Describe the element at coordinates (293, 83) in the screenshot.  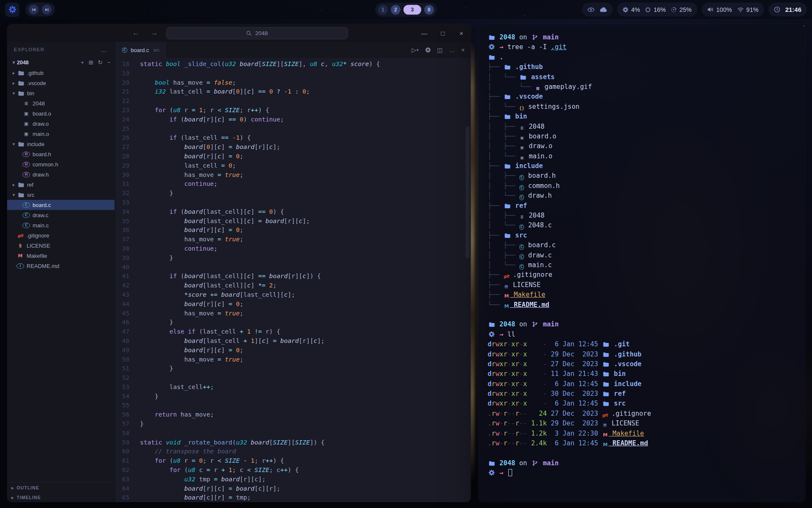
I see `code-line: 20 bool has_move = false;` at that location.